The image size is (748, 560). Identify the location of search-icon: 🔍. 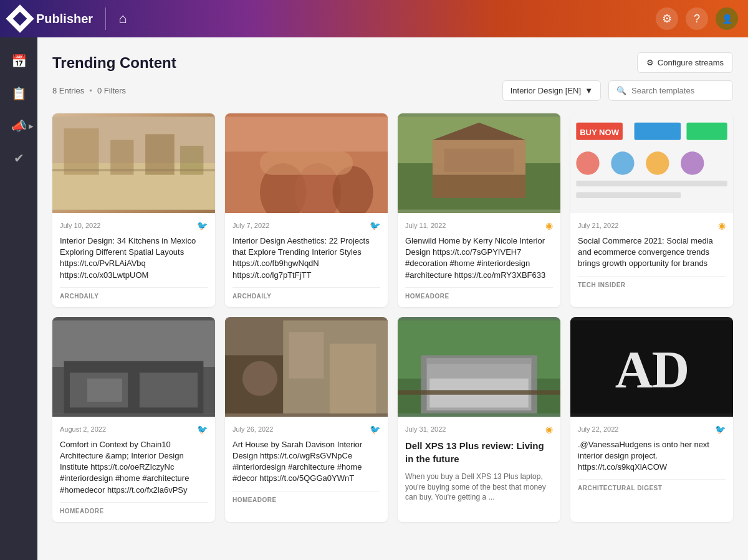
(621, 91).